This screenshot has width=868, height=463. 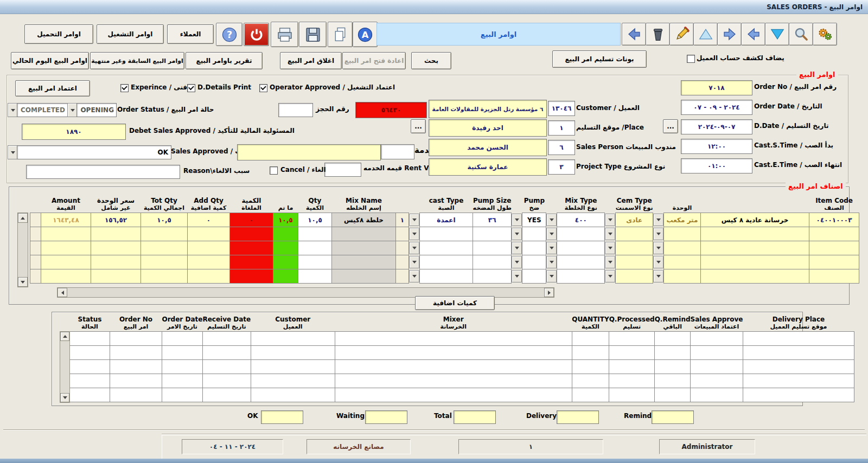 I want to click on delete-button, so click(x=658, y=34).